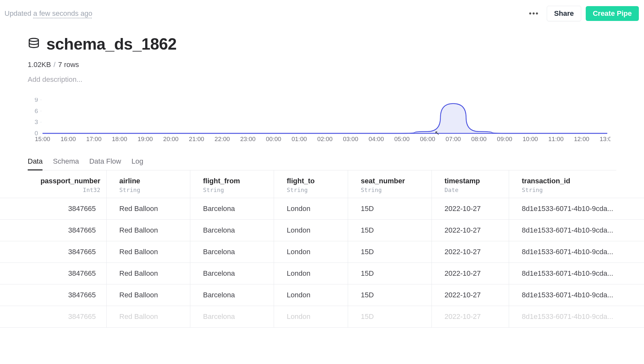  What do you see at coordinates (66, 164) in the screenshot?
I see `tab-schema: Schema` at bounding box center [66, 164].